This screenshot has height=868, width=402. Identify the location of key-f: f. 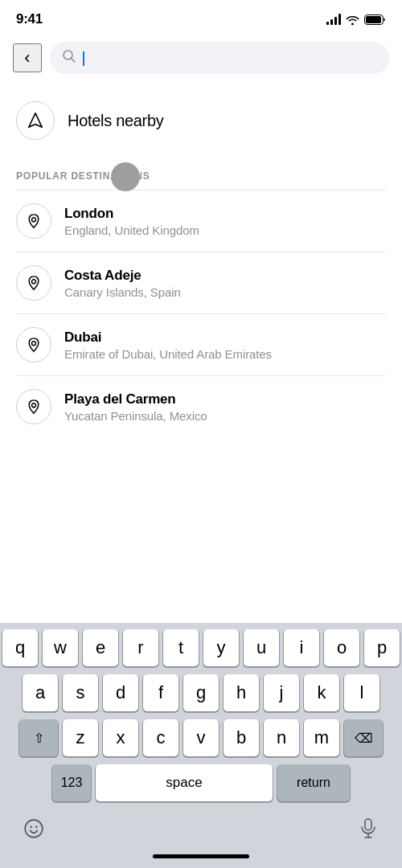
(161, 693).